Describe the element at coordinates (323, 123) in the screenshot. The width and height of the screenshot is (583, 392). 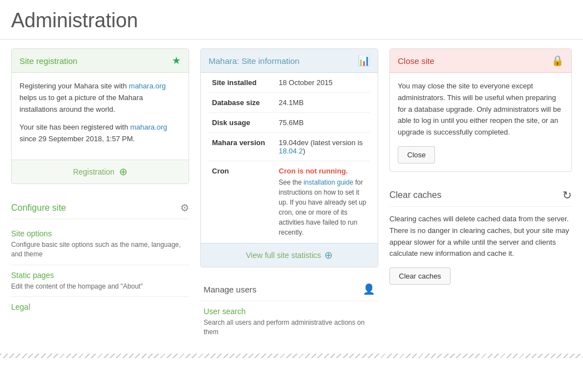
I see `value-disk-usage: 75.6MB` at that location.